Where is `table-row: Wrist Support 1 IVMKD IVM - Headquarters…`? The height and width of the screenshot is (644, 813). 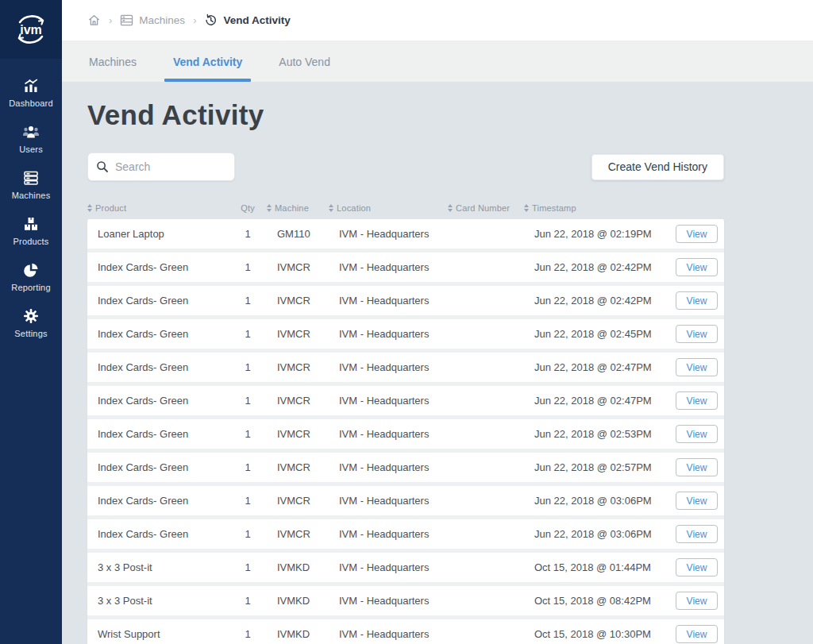
table-row: Wrist Support 1 IVMKD IVM - Headquarters… is located at coordinates (406, 632).